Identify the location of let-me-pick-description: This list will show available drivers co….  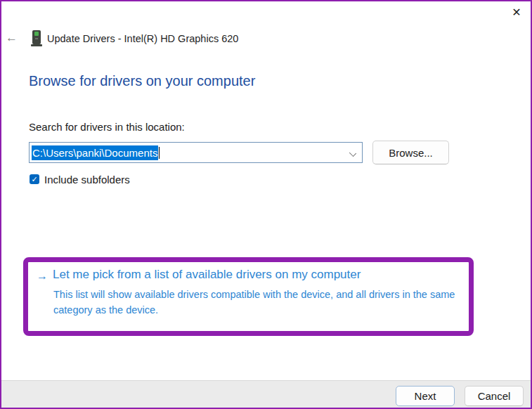
(260, 302).